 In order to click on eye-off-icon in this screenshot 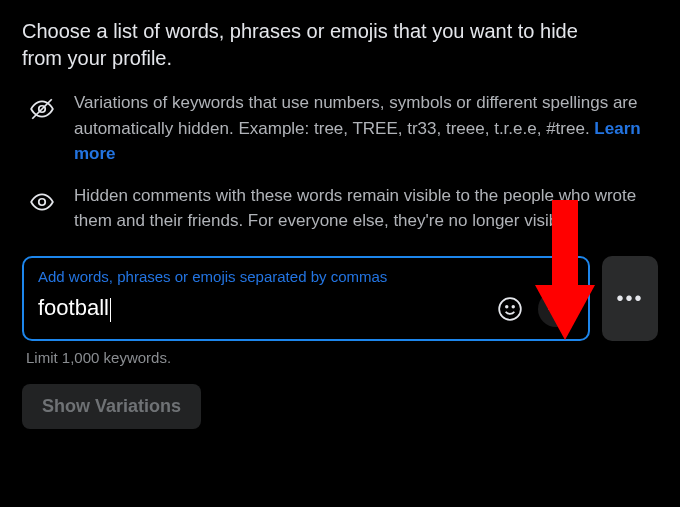, I will do `click(42, 106)`.